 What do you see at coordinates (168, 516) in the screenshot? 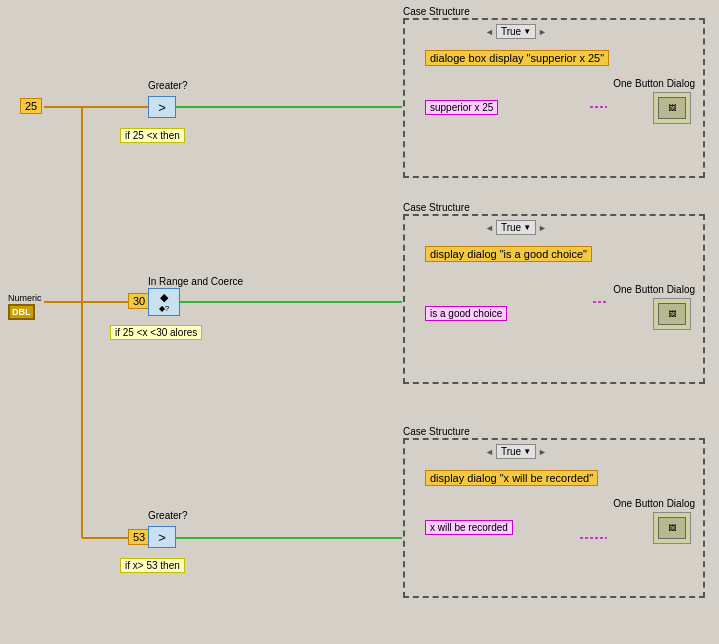
I see `greater2-label: Greater?` at bounding box center [168, 516].